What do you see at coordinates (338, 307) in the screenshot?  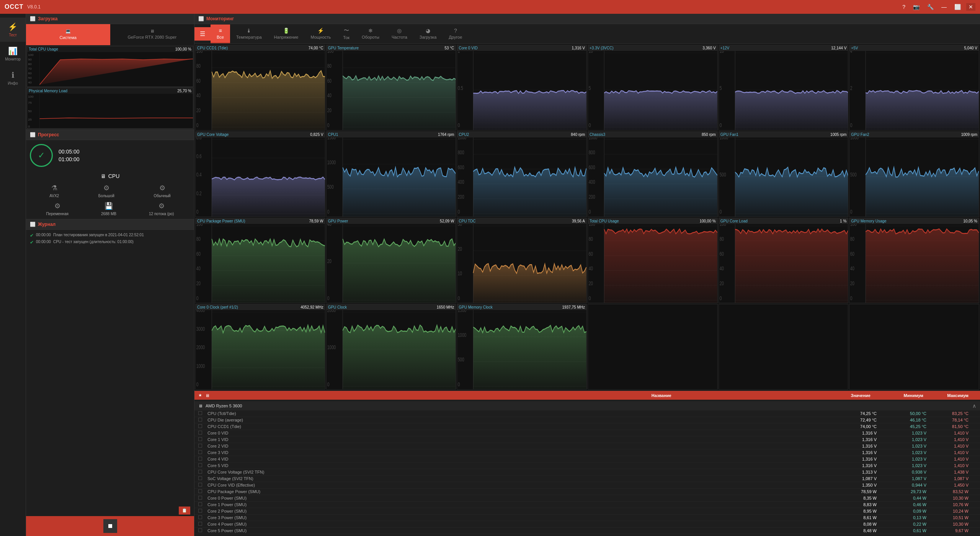 I see `chart-label-19: GPU Clock` at bounding box center [338, 307].